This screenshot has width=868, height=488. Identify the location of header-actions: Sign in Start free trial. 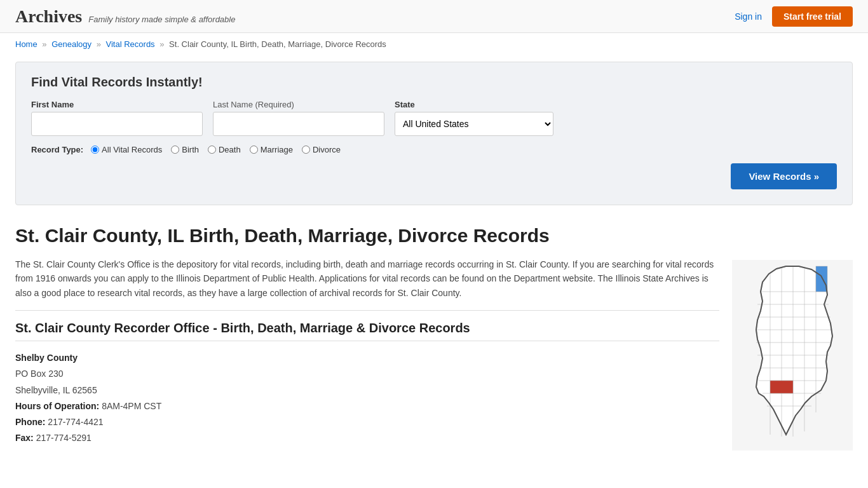
(794, 17).